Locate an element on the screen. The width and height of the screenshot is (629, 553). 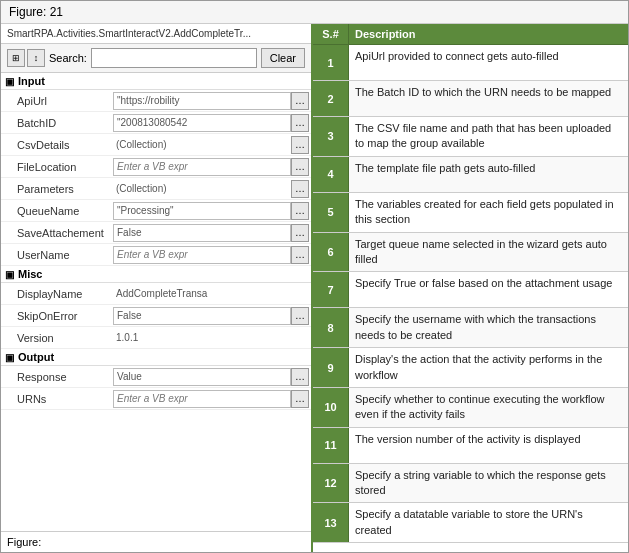
prop-name: Version is located at coordinates (56, 338).